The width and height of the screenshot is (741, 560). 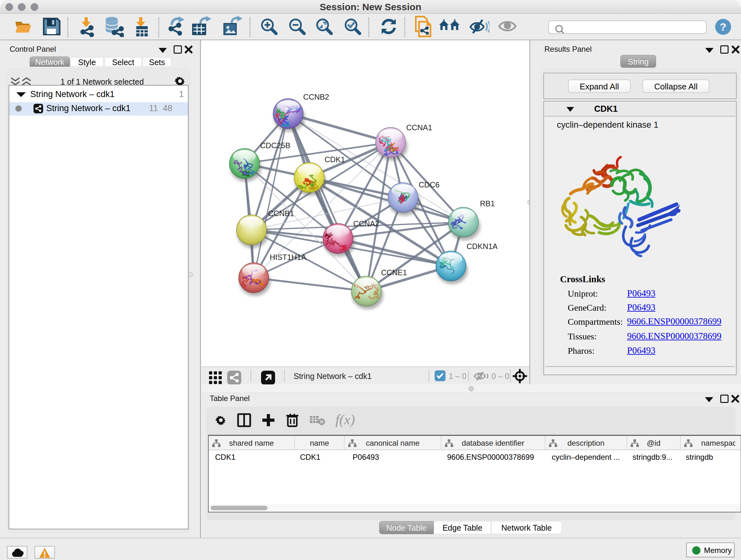 What do you see at coordinates (366, 224) in the screenshot?
I see `svg-text: CCNA2` at bounding box center [366, 224].